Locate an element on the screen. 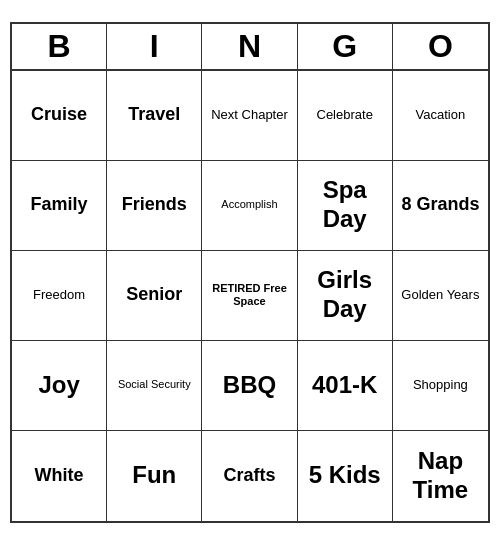 This screenshot has width=500, height=544. bingo-header: BINGO is located at coordinates (250, 48).